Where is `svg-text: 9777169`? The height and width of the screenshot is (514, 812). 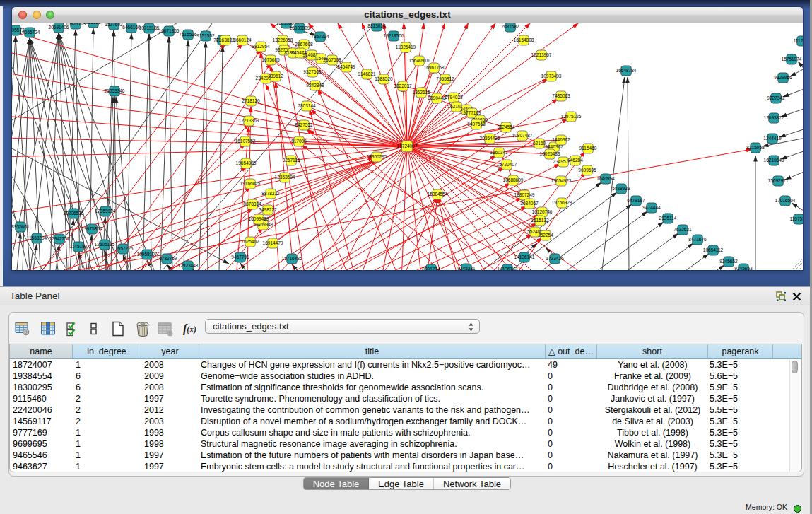 svg-text: 9777169 is located at coordinates (472, 113).